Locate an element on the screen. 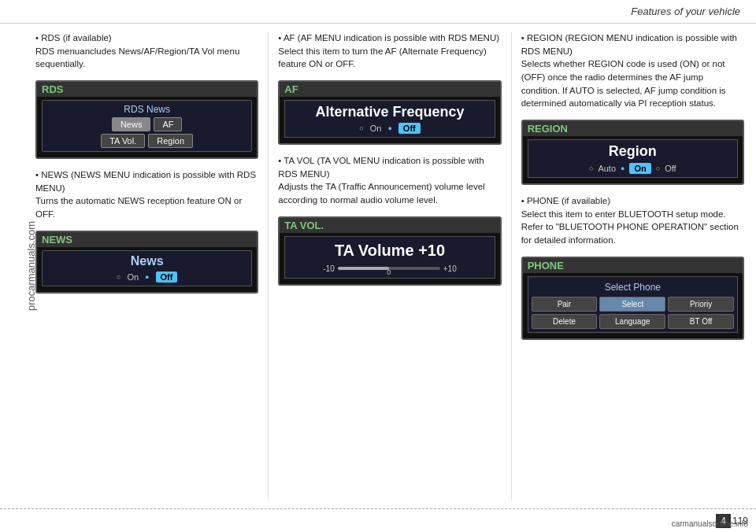 The width and height of the screenshot is (756, 532). rds-btn-row-2: TA Vol. Region is located at coordinates (146, 141).